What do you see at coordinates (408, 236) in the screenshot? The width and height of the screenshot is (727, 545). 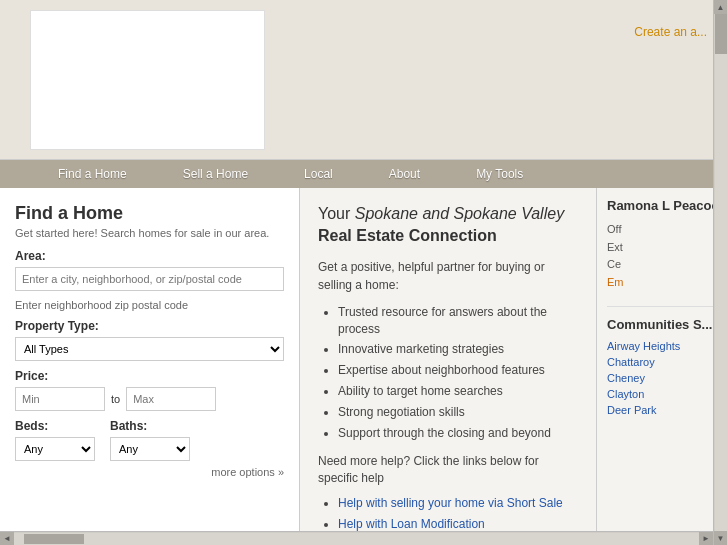 I see `title-bold: Real Estate Connection` at bounding box center [408, 236].